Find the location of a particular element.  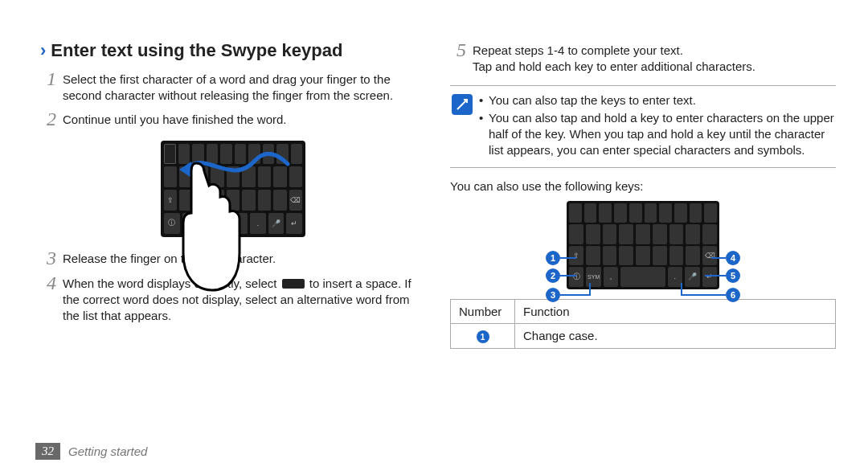

heading-text: Enter text using the Swype keypad is located at coordinates (196, 51).